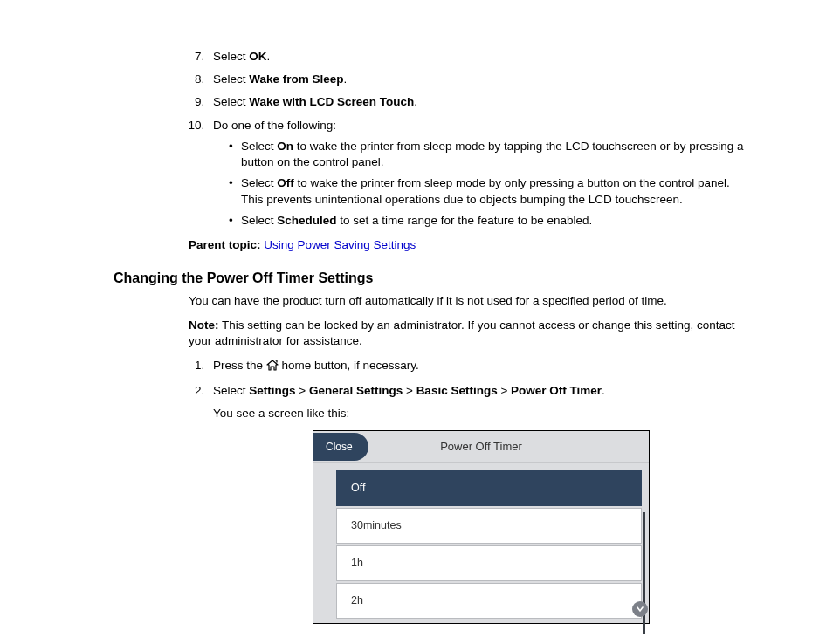  I want to click on step-7: Select OK., so click(481, 57).